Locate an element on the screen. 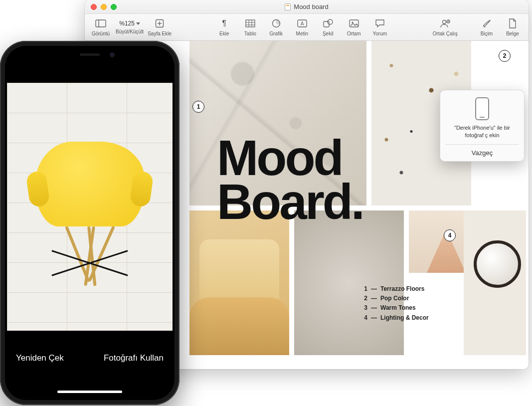 The width and height of the screenshot is (532, 406). media-button: Ortam is located at coordinates (354, 27).